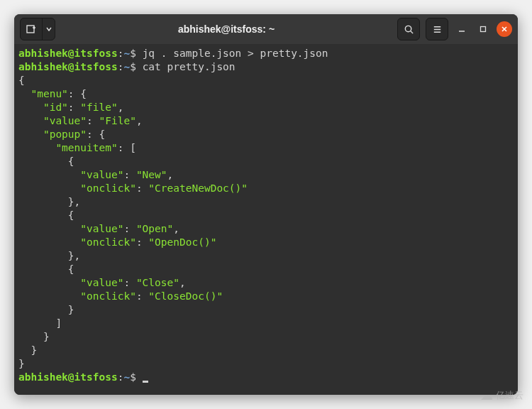 This screenshot has width=532, height=409. Describe the element at coordinates (31, 29) in the screenshot. I see `new-tab-icon` at that location.